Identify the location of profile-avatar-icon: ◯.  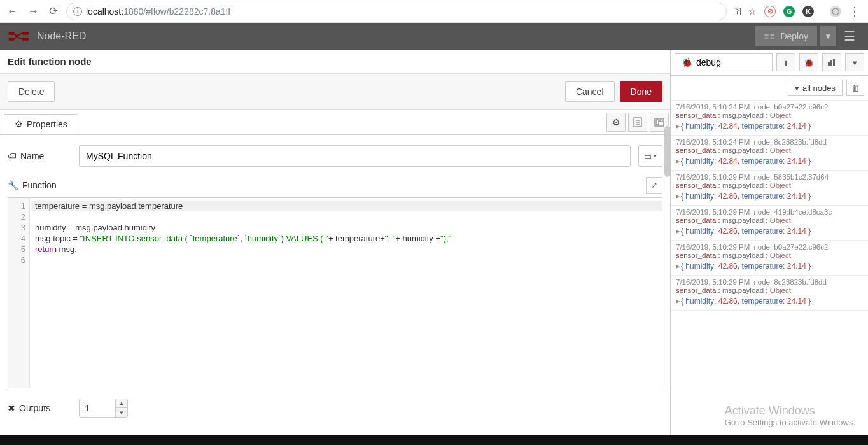
(836, 11).